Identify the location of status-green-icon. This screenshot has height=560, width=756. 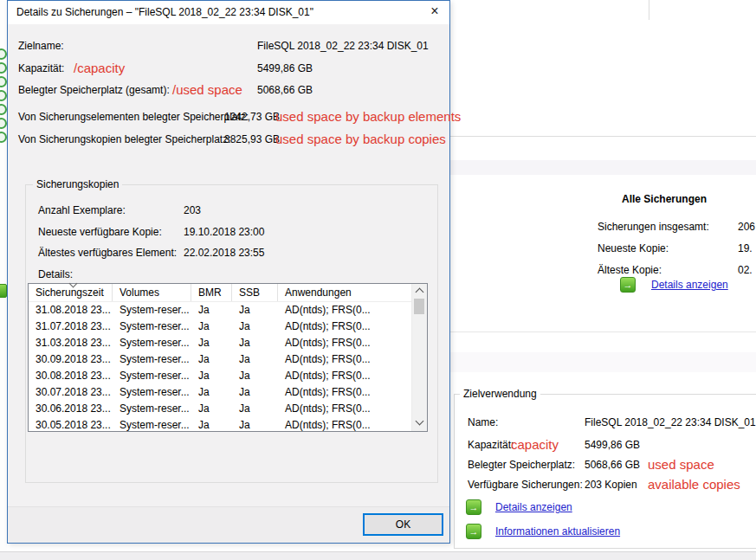
(3, 291).